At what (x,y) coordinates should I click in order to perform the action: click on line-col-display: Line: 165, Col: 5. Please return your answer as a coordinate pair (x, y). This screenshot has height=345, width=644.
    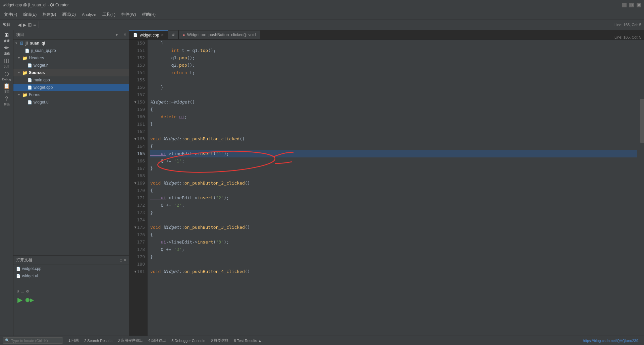
    Looking at the image, I should click on (628, 37).